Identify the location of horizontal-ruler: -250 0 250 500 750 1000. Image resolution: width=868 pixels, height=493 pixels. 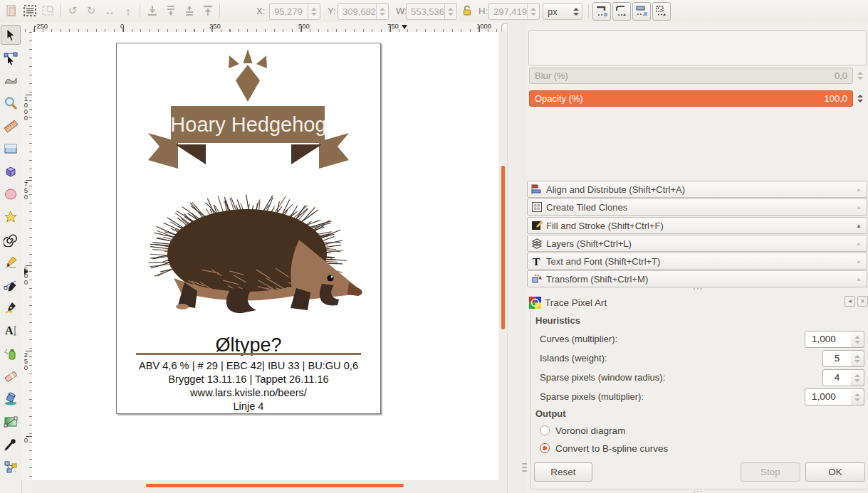
(264, 27).